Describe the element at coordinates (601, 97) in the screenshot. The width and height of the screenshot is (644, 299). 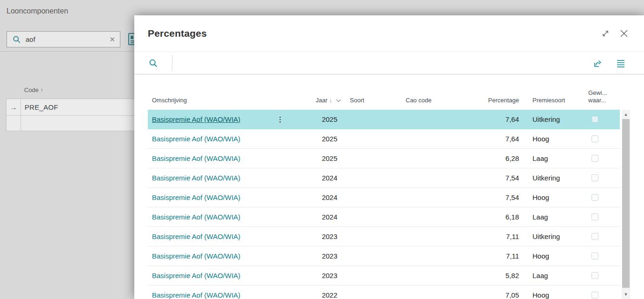
I see `column-header-gewijzigde-waarde: Gewi... waar...` at that location.